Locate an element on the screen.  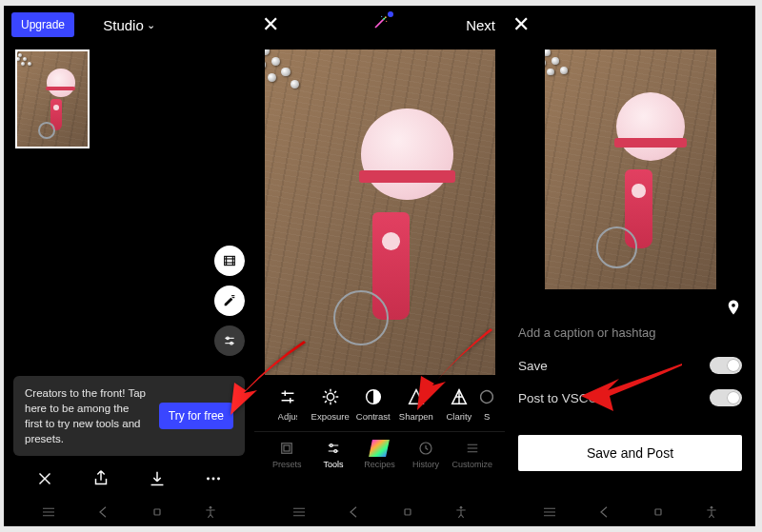
tab-label: Recipes is located at coordinates (379, 464).